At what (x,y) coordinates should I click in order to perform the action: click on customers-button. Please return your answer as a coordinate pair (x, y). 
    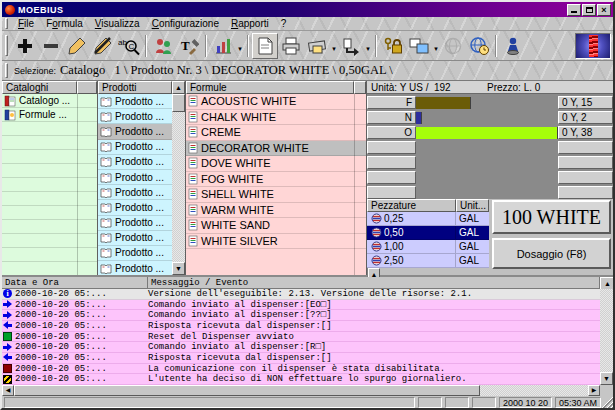
    Looking at the image, I should click on (163, 46).